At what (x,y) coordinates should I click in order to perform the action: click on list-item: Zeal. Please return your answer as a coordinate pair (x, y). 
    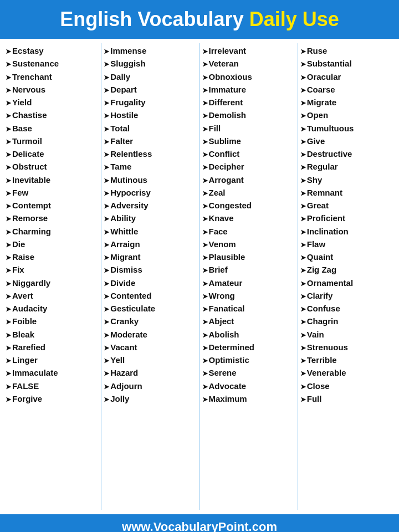
    Looking at the image, I should click on (249, 193).